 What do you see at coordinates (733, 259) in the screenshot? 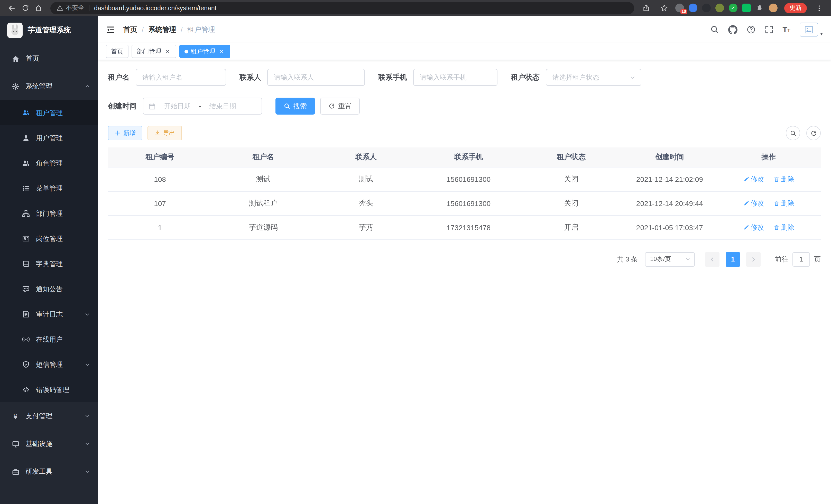
I see `page-number-current: 1` at bounding box center [733, 259].